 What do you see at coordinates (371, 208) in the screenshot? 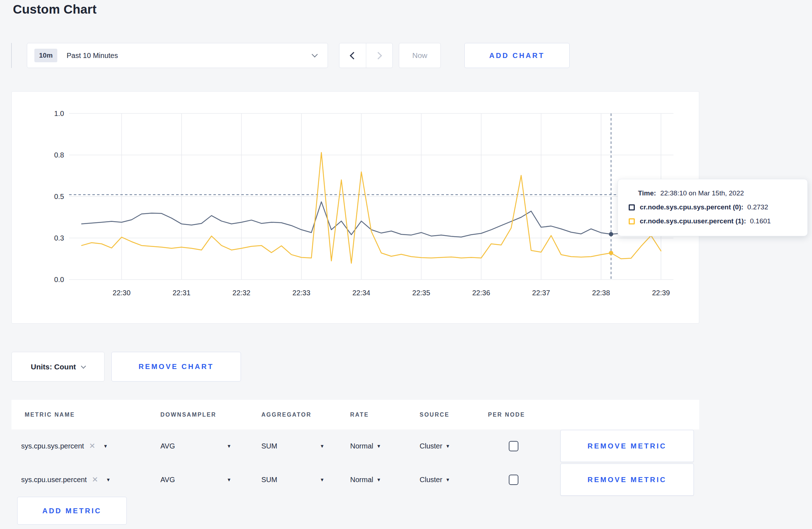
I see `series-line` at bounding box center [371, 208].